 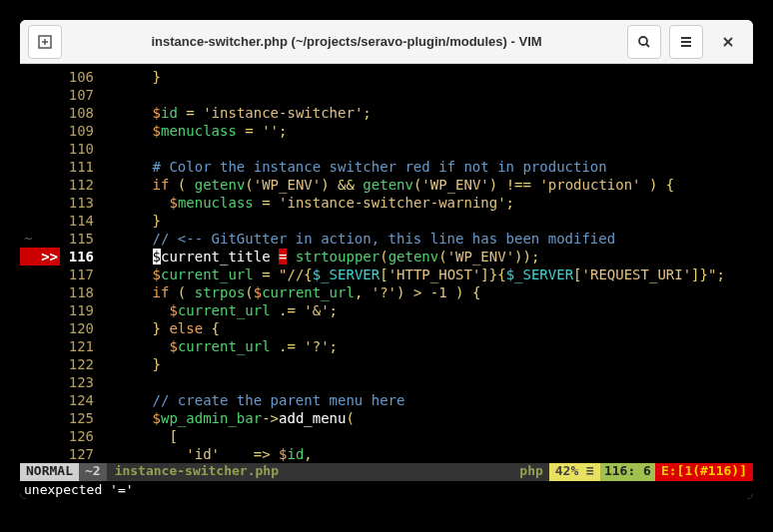 What do you see at coordinates (427, 454) in the screenshot?
I see `code-content: 'id' => $id,` at bounding box center [427, 454].